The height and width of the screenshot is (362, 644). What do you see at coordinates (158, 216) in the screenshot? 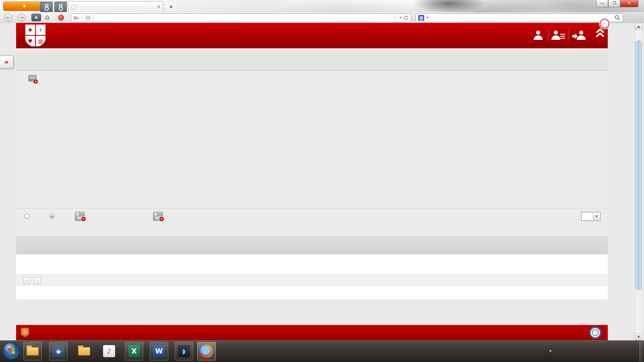
I see `excel-detailed-export-icon: X +` at bounding box center [158, 216].